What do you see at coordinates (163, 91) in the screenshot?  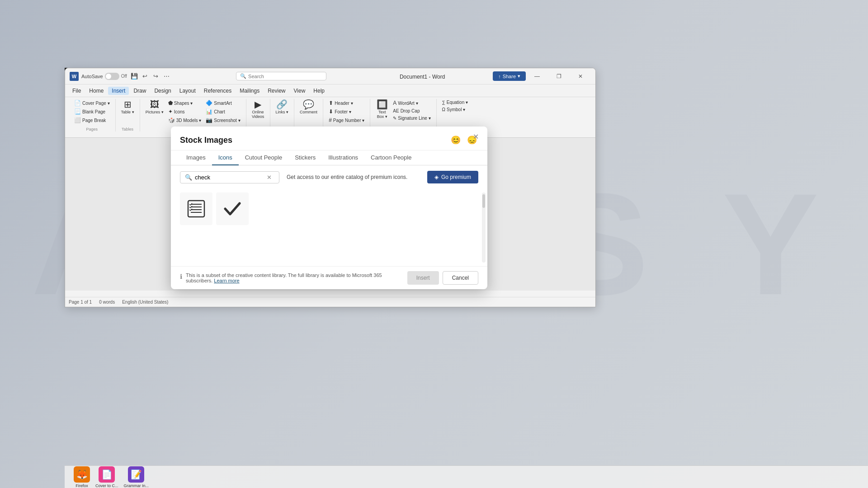 I see `menu-design: Design` at bounding box center [163, 91].